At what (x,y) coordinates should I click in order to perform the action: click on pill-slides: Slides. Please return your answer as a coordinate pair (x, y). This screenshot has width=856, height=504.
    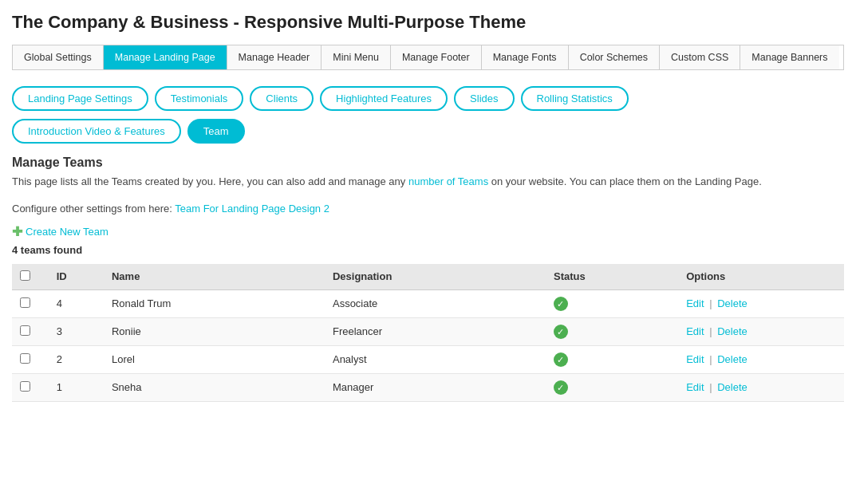
    Looking at the image, I should click on (483, 99).